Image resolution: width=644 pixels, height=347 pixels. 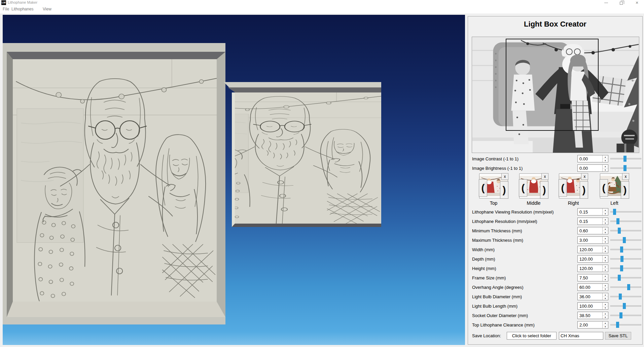 I want to click on filename-input, so click(x=581, y=336).